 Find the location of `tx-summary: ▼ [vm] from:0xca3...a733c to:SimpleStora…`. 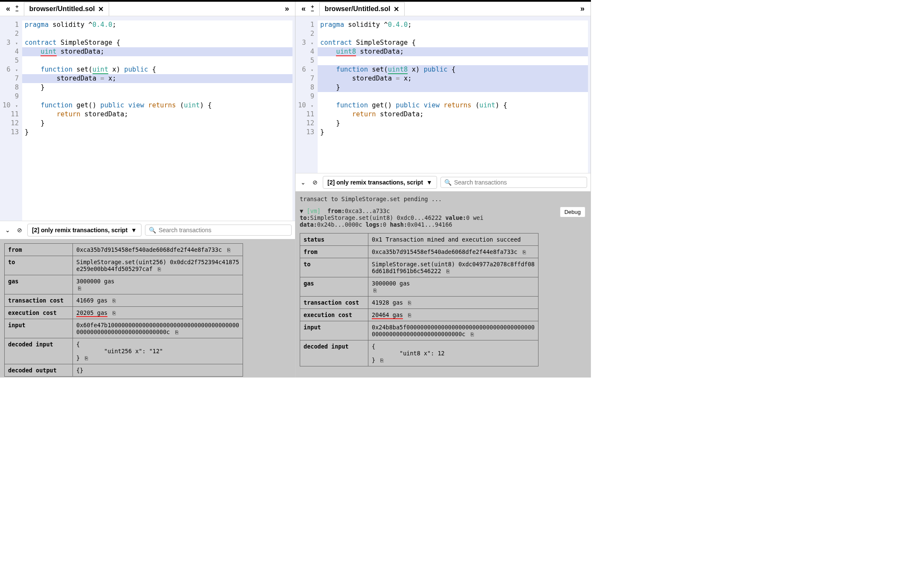

tx-summary: ▼ [vm] from:0xca3...a733c to:SimpleStora… is located at coordinates (443, 218).